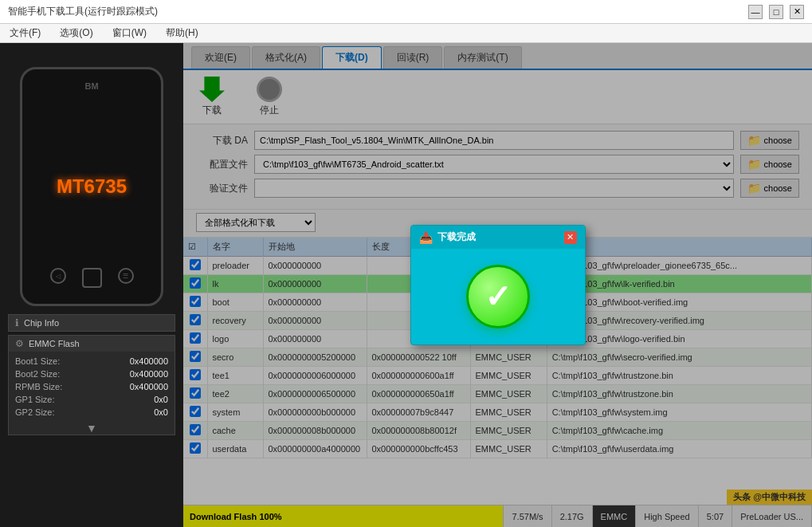 This screenshot has height=527, width=812. Describe the element at coordinates (91, 86) in the screenshot. I see `phone-brand: BM` at that location.